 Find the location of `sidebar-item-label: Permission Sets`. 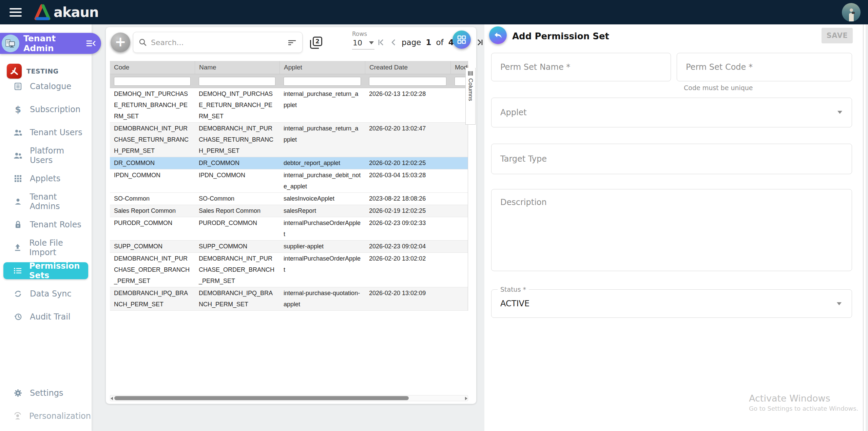

sidebar-item-label: Permission Sets is located at coordinates (59, 271).